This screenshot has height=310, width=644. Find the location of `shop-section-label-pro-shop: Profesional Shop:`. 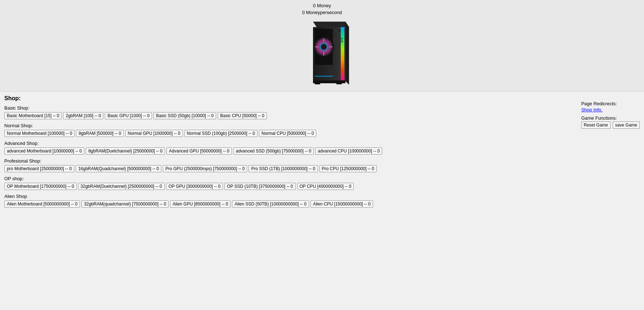

shop-section-label-pro-shop: Profesional Shop: is located at coordinates (322, 161).